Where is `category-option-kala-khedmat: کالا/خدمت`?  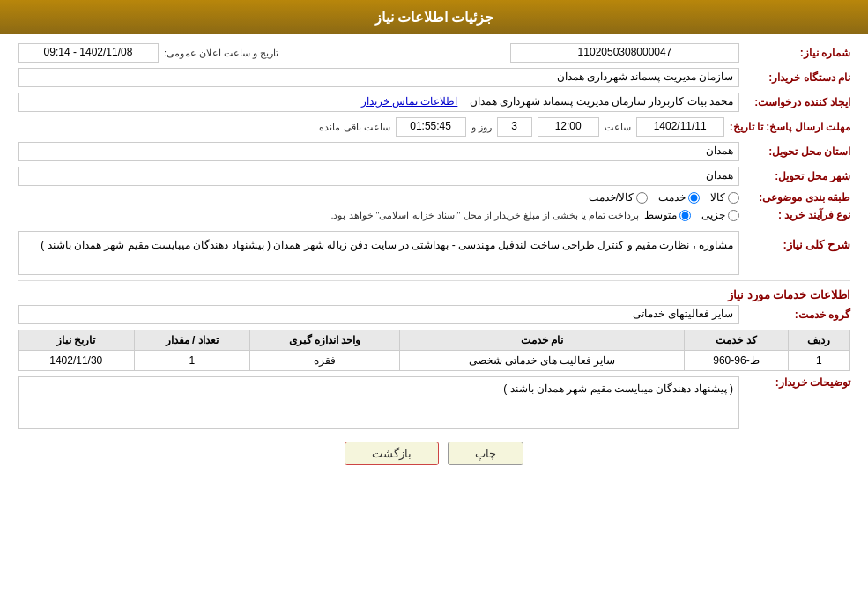 category-option-kala-khedmat: کالا/خدمت is located at coordinates (619, 197).